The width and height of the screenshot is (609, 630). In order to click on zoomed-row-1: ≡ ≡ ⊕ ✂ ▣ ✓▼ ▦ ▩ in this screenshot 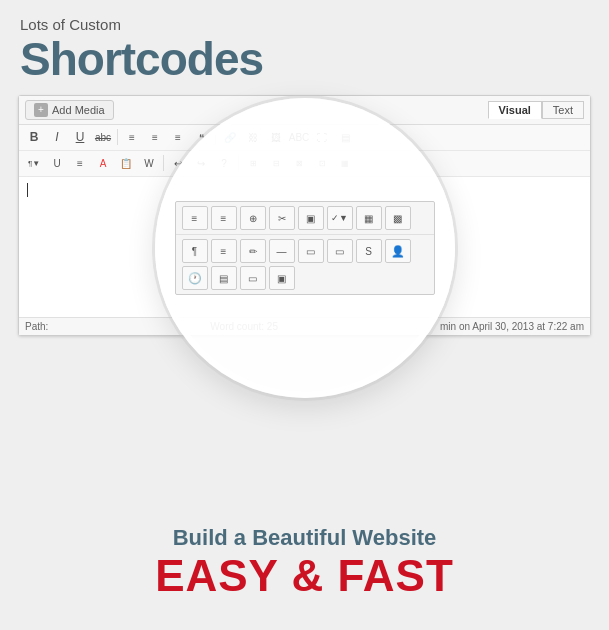, I will do `click(305, 218)`.